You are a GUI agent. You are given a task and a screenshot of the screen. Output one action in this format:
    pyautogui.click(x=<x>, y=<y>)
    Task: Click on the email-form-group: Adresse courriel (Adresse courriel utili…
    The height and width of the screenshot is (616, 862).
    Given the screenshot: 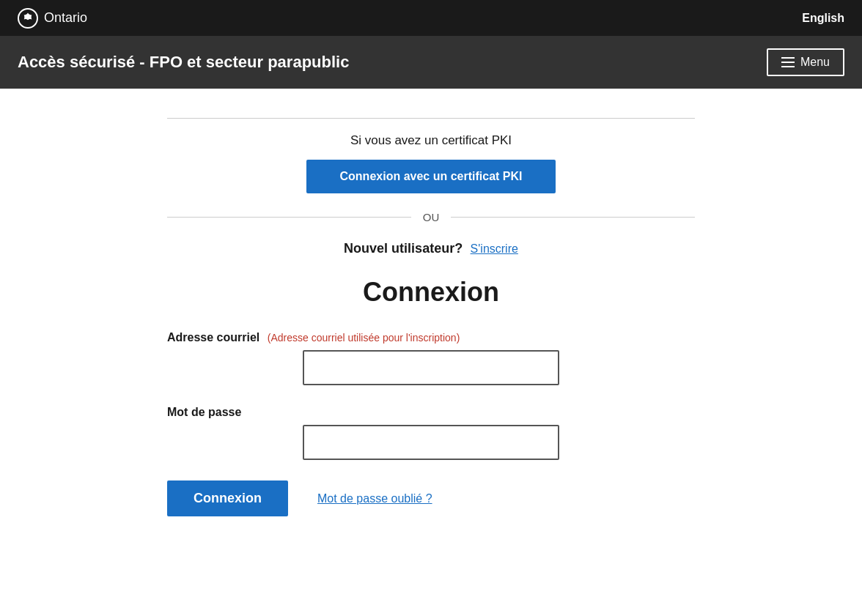 What is the action you would take?
    pyautogui.click(x=431, y=358)
    